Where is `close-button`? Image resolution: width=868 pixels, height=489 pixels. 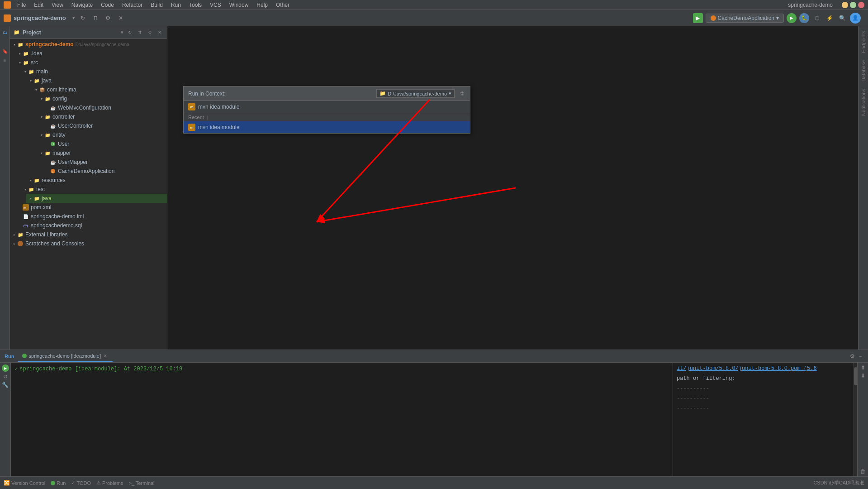 close-button is located at coordinates (861, 5).